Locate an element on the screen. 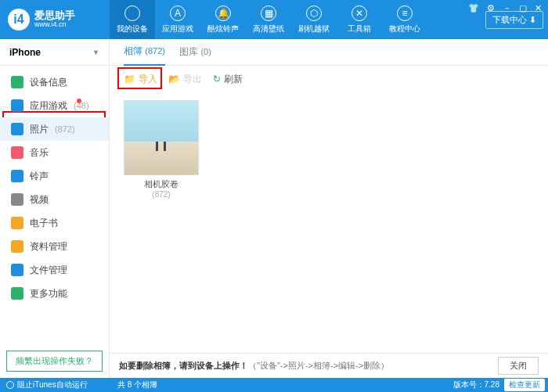  operation-fail-help-button: 频繁出现操作失败？ is located at coordinates (55, 361).